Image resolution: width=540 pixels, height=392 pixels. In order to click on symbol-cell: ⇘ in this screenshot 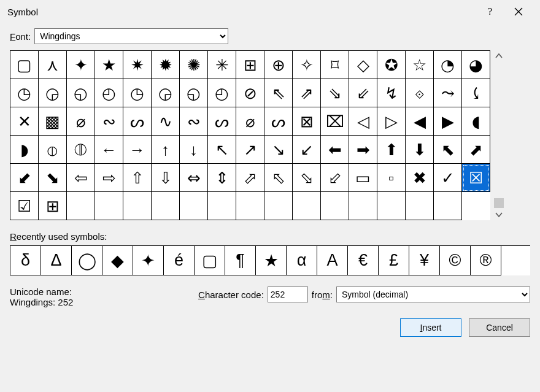, I will do `click(335, 93)`.